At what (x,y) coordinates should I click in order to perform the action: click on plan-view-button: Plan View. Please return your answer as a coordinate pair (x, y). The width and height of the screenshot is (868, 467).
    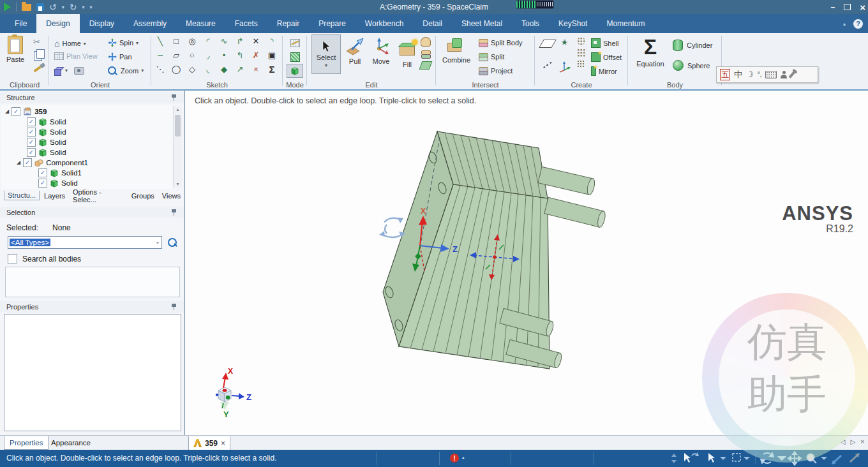
    Looking at the image, I should click on (76, 56).